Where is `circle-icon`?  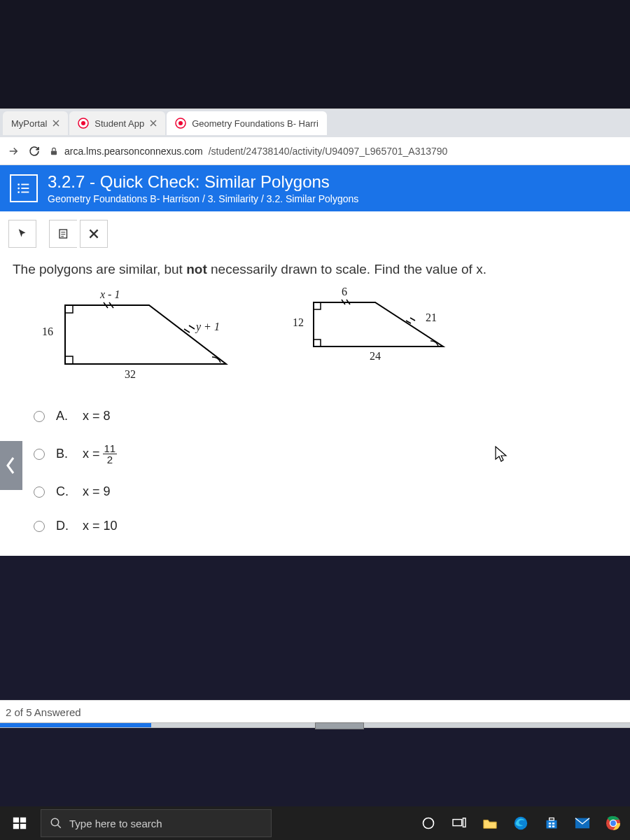
circle-icon is located at coordinates (428, 823).